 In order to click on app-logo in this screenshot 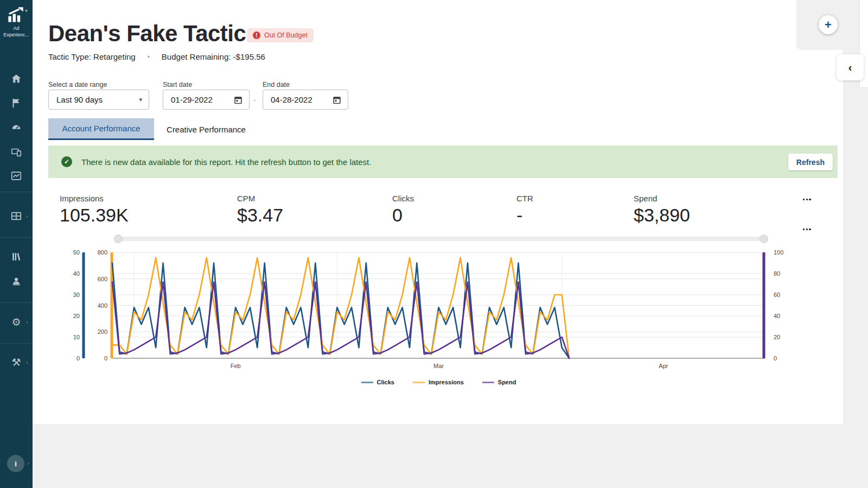, I will do `click(16, 15)`.